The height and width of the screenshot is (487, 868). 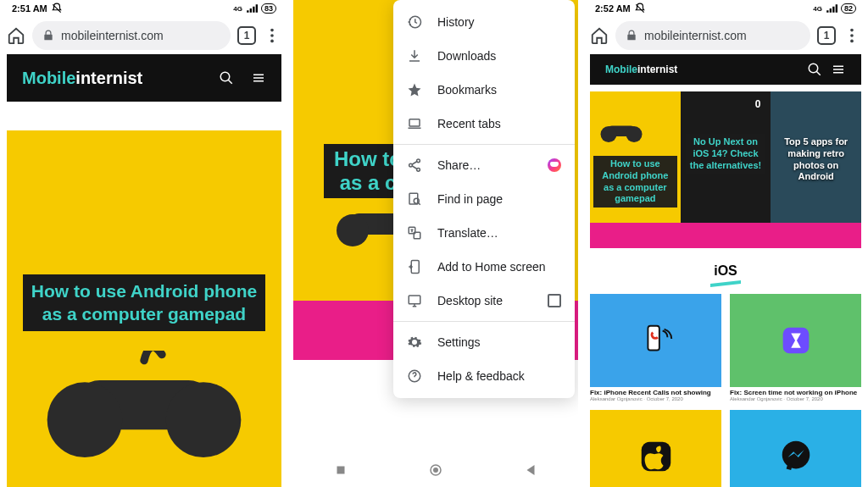 I want to click on badge-zero: 0, so click(x=758, y=104).